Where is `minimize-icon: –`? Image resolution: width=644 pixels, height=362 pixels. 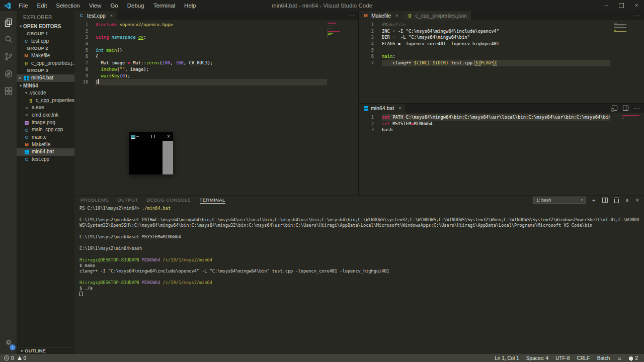
minimize-icon: – is located at coordinates (138, 137).